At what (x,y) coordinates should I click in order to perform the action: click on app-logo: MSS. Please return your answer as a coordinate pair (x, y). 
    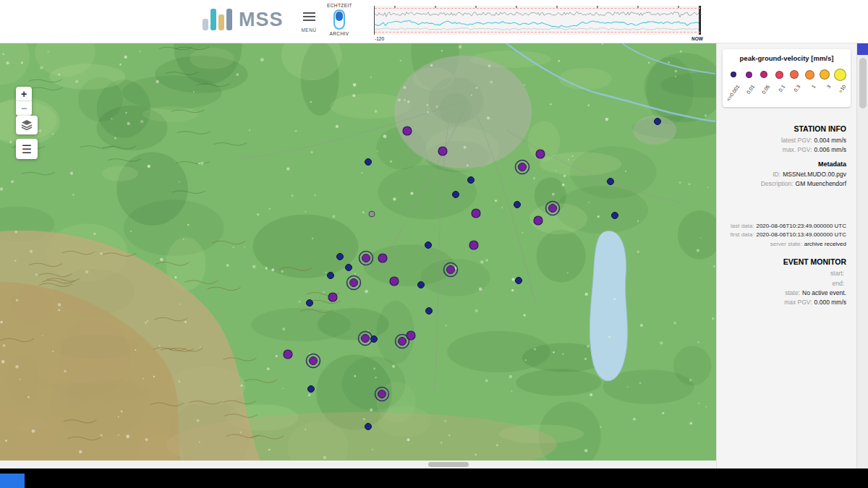
    Looking at the image, I should click on (243, 20).